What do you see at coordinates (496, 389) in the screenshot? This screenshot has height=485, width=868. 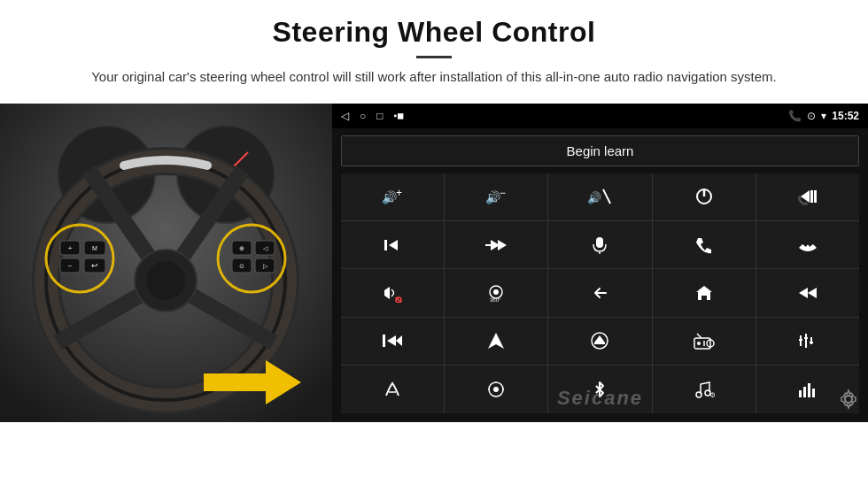 I see `menu-button` at bounding box center [496, 389].